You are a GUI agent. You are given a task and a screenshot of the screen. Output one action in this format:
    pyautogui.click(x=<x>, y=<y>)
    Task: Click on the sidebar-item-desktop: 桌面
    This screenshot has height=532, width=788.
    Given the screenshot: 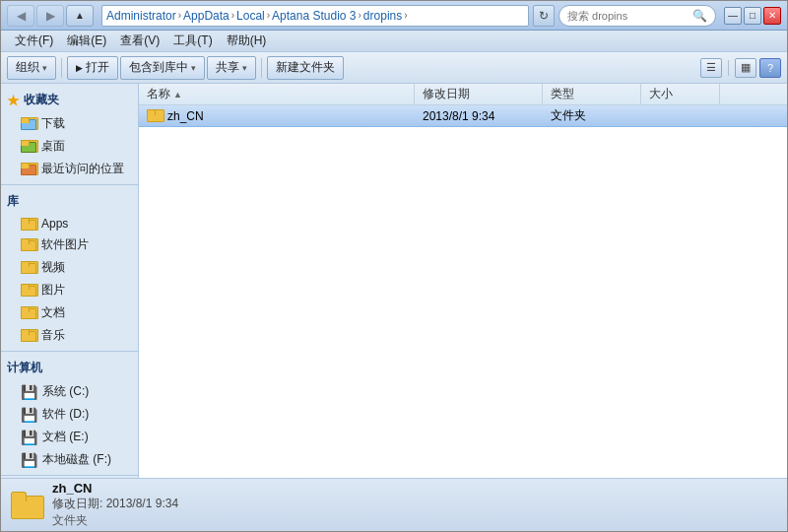 What is the action you would take?
    pyautogui.click(x=69, y=146)
    